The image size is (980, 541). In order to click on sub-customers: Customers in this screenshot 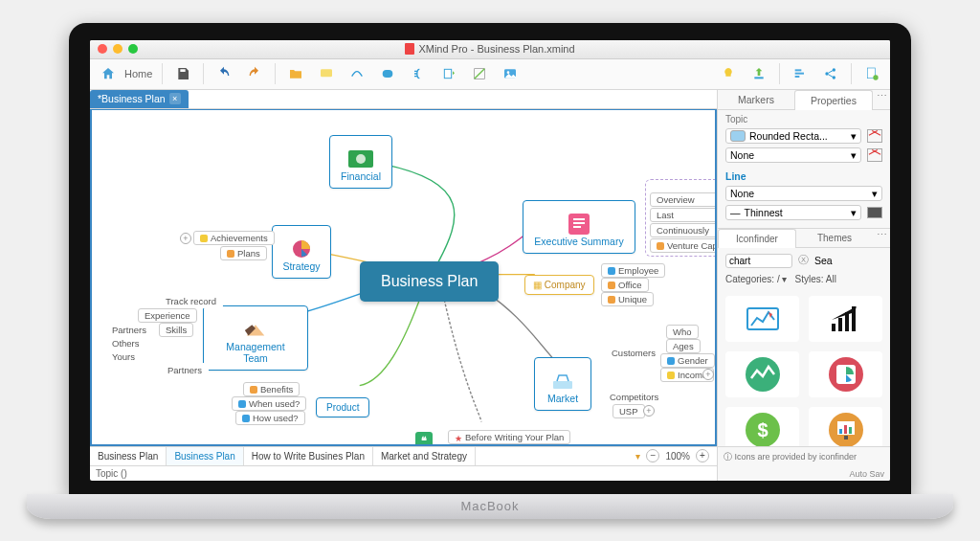, I will do `click(634, 352)`.